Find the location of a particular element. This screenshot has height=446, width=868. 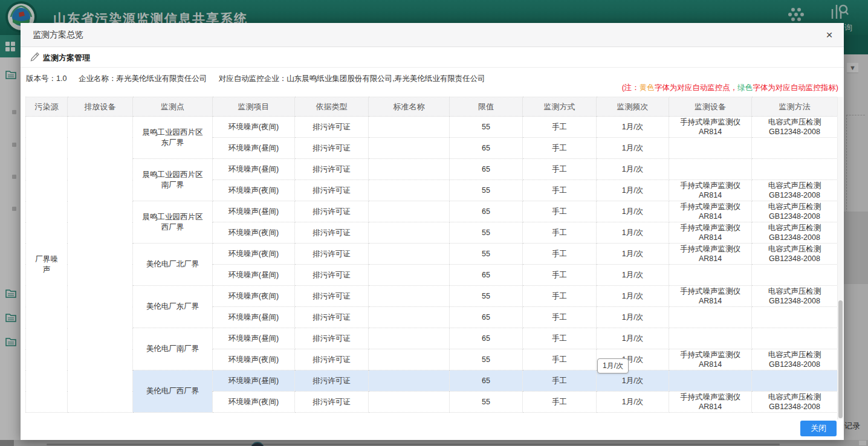

pollution-source-cell: 厂界噪声 is located at coordinates (47, 265).